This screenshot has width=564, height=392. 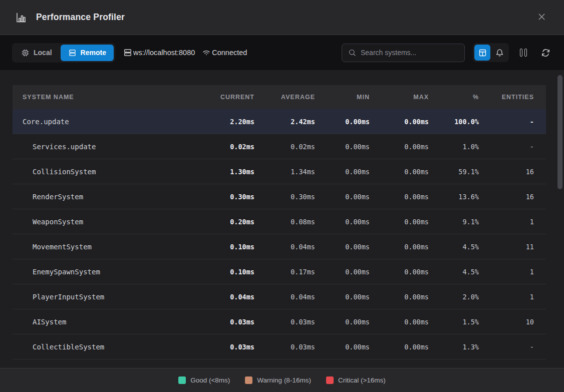 I want to click on warning-swatch-icon, so click(x=248, y=380).